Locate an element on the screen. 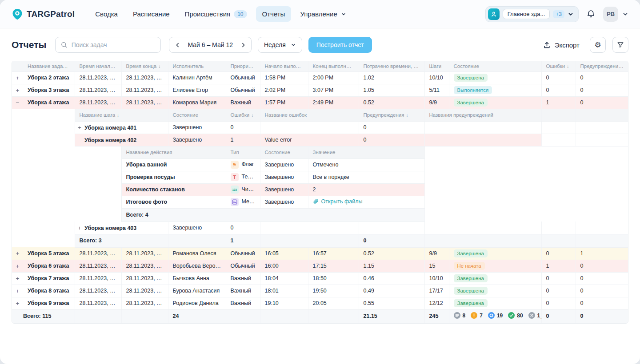 The image size is (640, 364). avatar: РВ is located at coordinates (611, 14).